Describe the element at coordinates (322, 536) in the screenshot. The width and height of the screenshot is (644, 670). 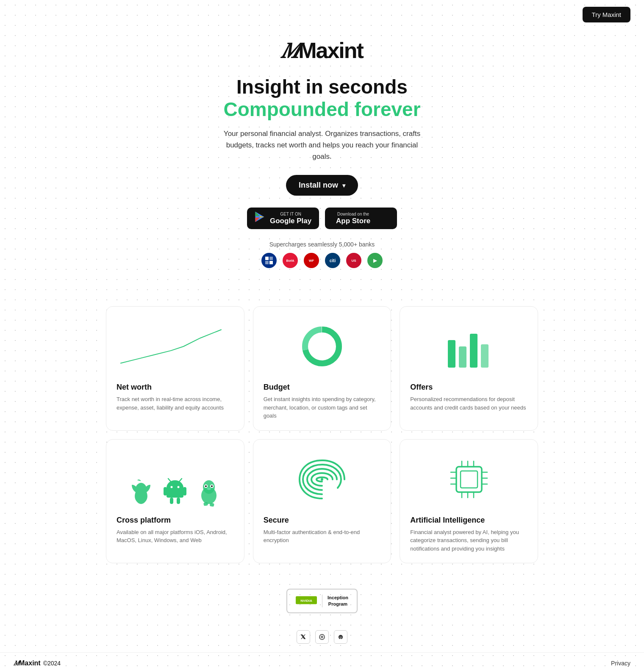
I see `feature-desc-secure: Multi-factor authentication & end-to-end…` at that location.